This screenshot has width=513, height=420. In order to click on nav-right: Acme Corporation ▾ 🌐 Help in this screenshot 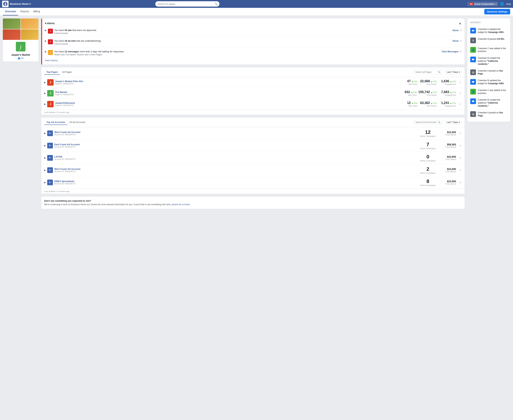, I will do `click(489, 4)`.